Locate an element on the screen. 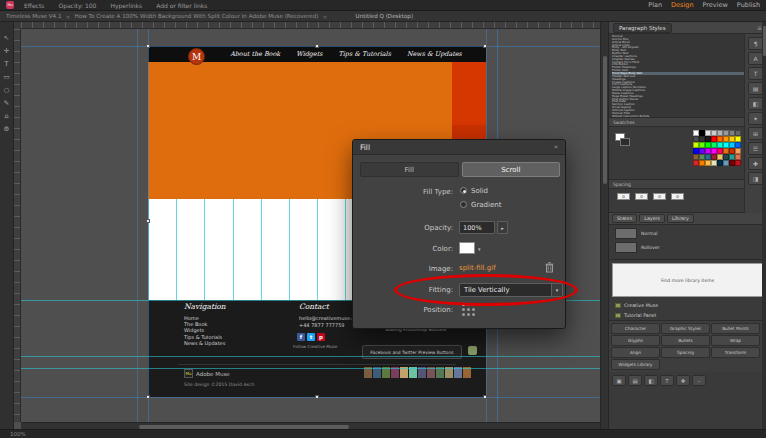 This screenshot has height=438, width=766. toolbar-item: Hyperlinks is located at coordinates (126, 6).